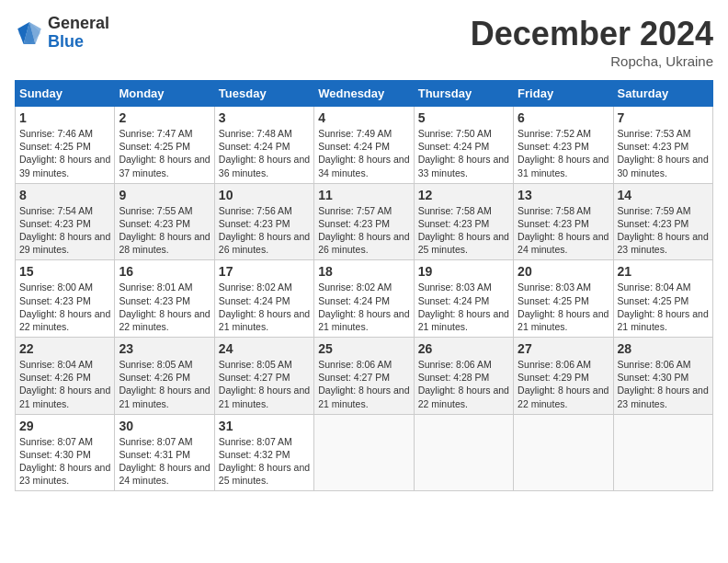  Describe the element at coordinates (164, 195) in the screenshot. I see `day-number: 9` at that location.